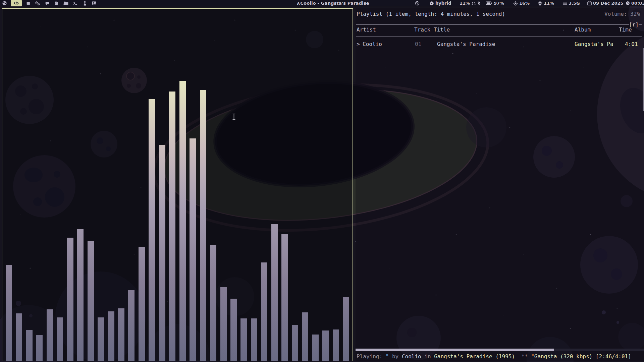 This screenshot has height=362, width=644. What do you see at coordinates (299, 3) in the screenshot?
I see `layout-indicator: ʌ` at bounding box center [299, 3].